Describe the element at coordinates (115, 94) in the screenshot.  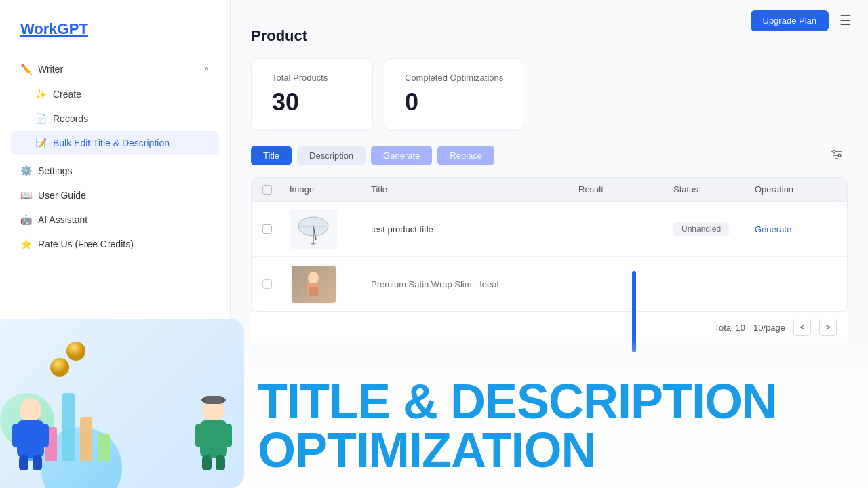
I see `sidebar-item-create: ✨ Create` at that location.